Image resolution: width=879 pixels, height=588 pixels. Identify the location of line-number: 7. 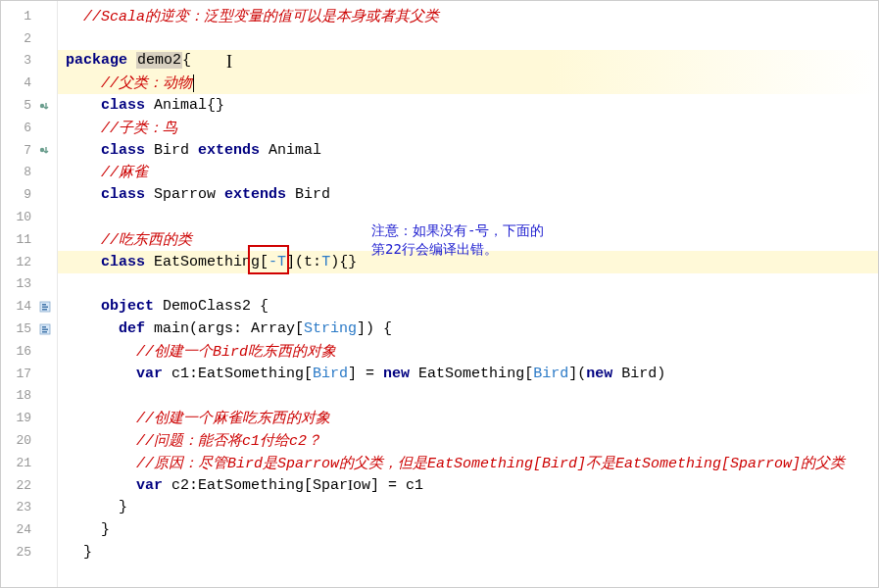
(20, 151).